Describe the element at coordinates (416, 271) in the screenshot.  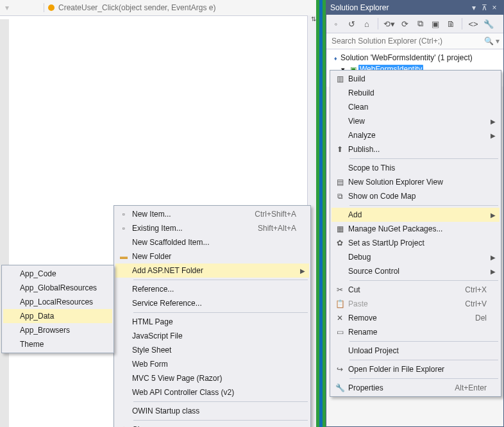
I see `menu-source-control: Source Control▶` at that location.